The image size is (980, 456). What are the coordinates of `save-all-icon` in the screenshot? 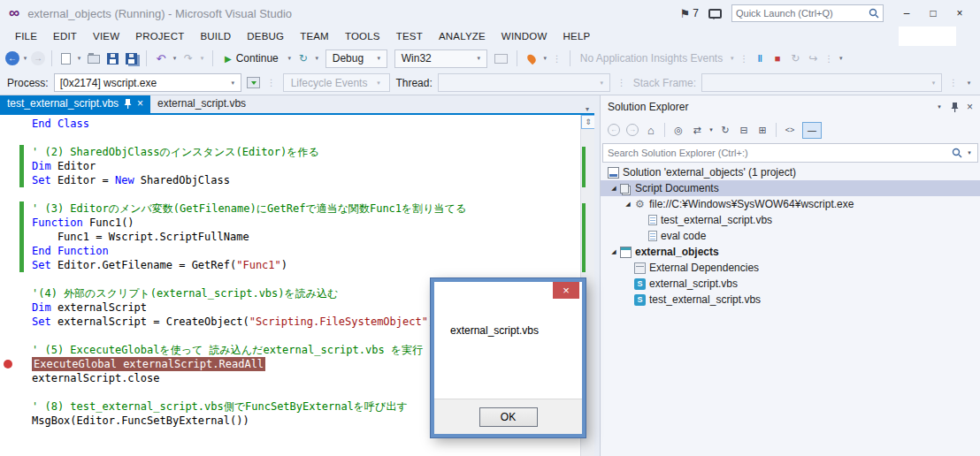 It's located at (131, 58).